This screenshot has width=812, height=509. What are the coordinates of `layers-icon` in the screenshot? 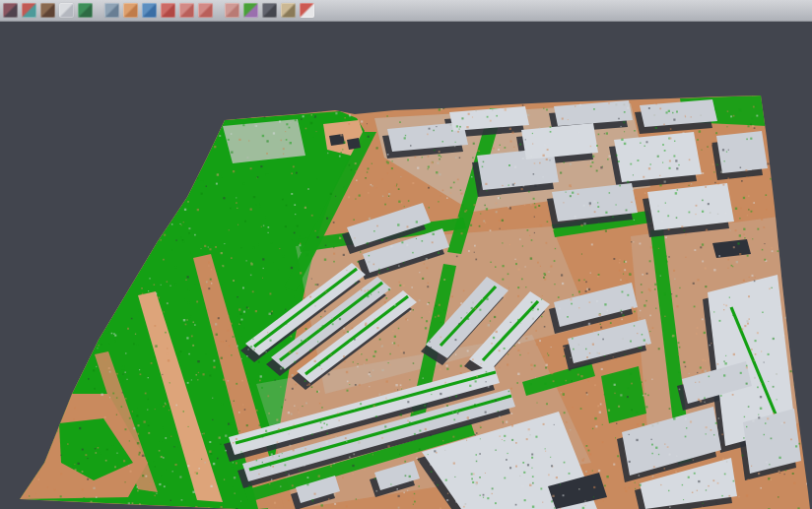 It's located at (168, 10).